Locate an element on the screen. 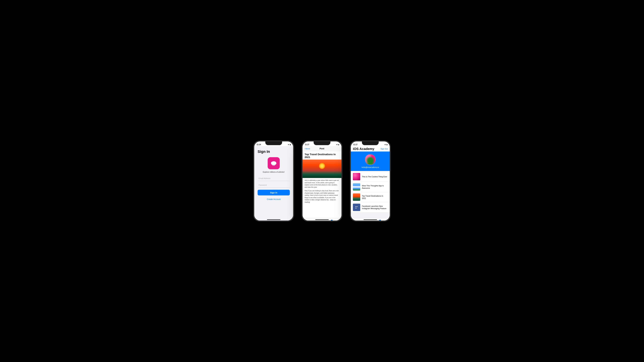 The width and height of the screenshot is (644, 362). avatar-image is located at coordinates (370, 160).